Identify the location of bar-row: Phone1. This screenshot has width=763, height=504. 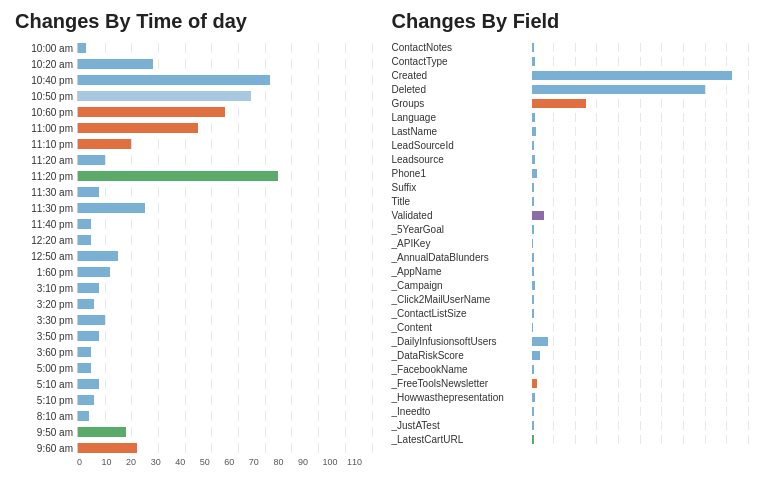
(570, 174).